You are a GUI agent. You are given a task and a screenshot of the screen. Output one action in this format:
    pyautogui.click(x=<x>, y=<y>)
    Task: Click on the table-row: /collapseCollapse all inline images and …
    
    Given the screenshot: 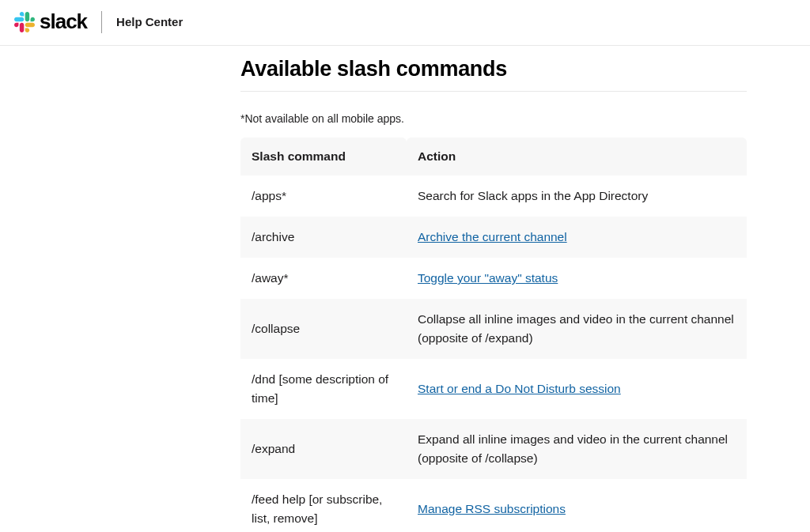 What is the action you would take?
    pyautogui.click(x=494, y=329)
    